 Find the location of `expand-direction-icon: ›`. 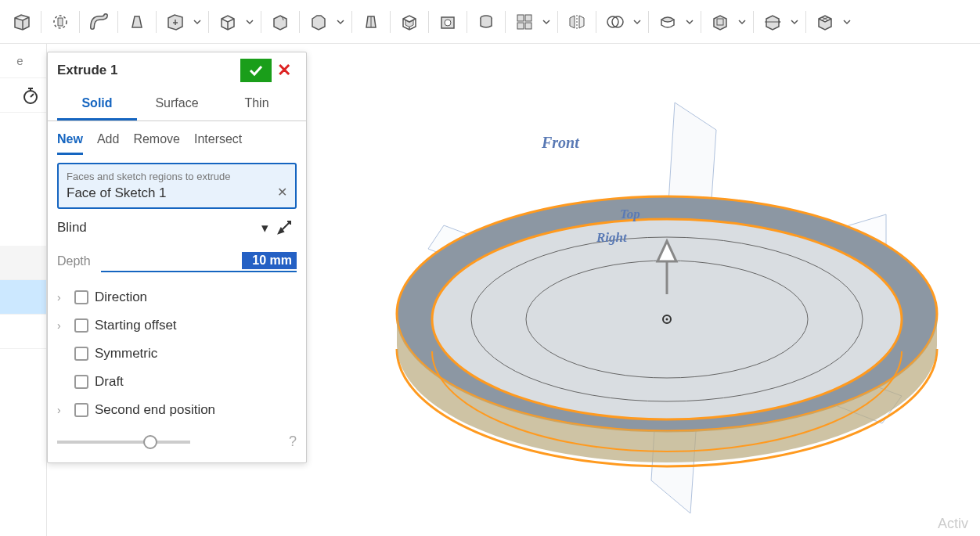

expand-direction-icon: › is located at coordinates (63, 297).